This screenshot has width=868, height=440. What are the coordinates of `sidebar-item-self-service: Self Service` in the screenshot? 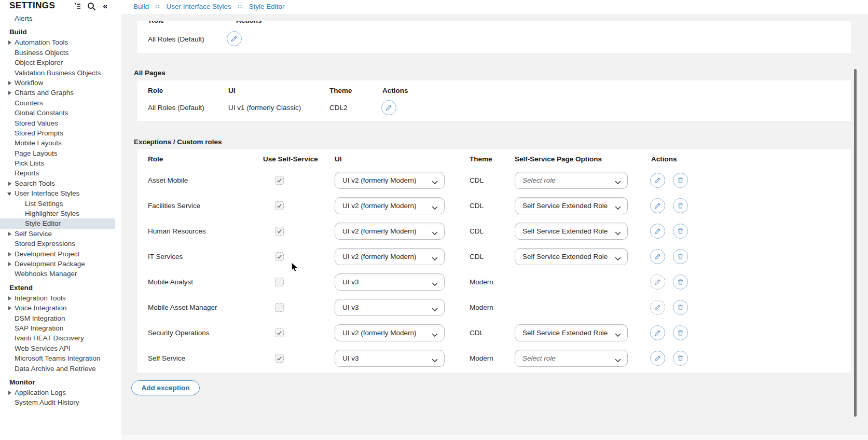 It's located at (61, 233).